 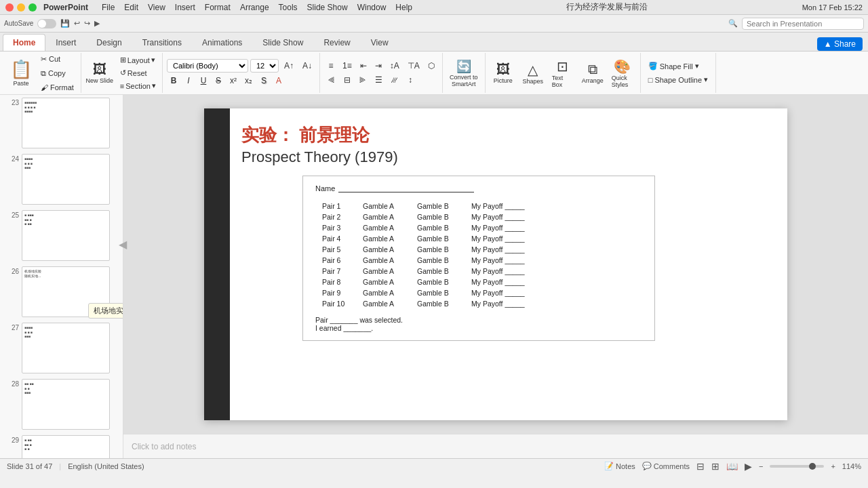 What do you see at coordinates (61, 291) in the screenshot?
I see `slide-thumb-26: 26 机场地实验随机实地... 机场地实验 随机实地实验在国内的发展现状和展望` at bounding box center [61, 291].